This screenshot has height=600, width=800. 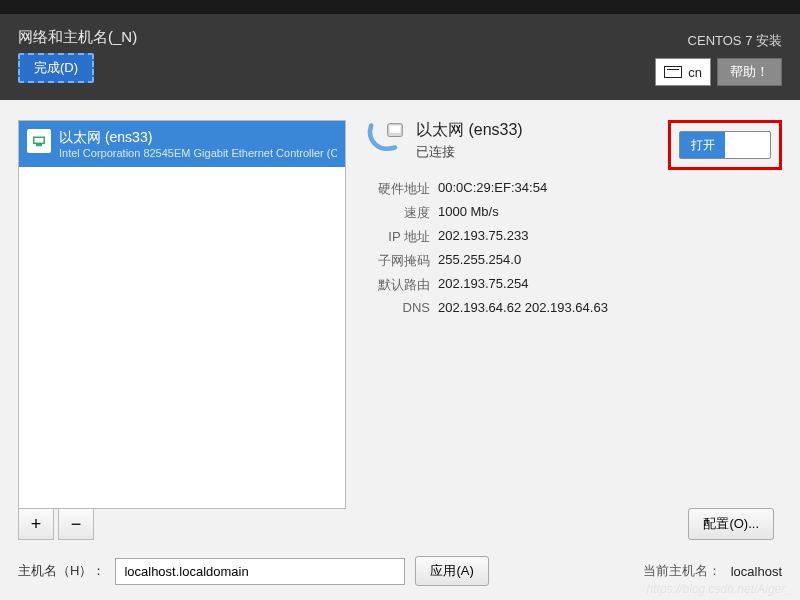 What do you see at coordinates (470, 130) in the screenshot?
I see `nic-title: 以太网 (ens33)` at bounding box center [470, 130].